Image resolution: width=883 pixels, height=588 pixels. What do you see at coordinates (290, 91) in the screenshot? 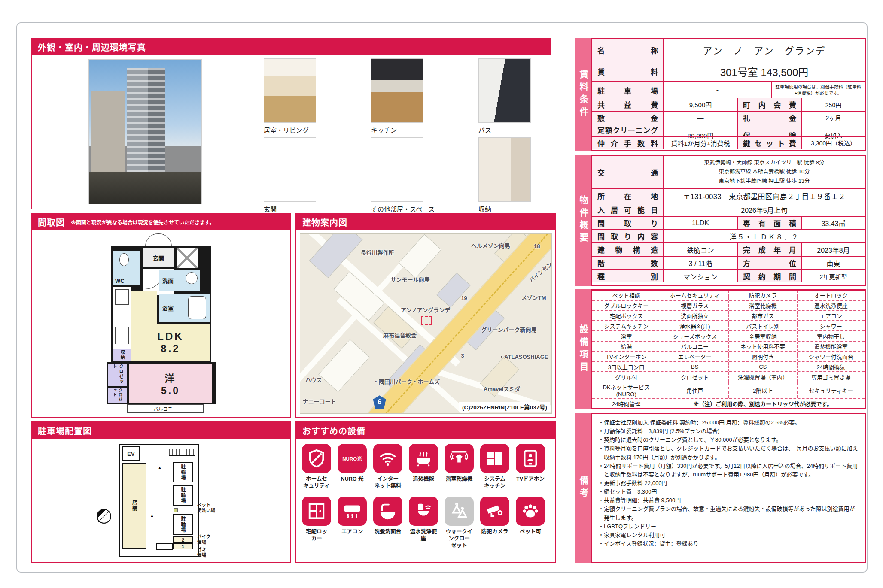
I see `photo-living` at bounding box center [290, 91].